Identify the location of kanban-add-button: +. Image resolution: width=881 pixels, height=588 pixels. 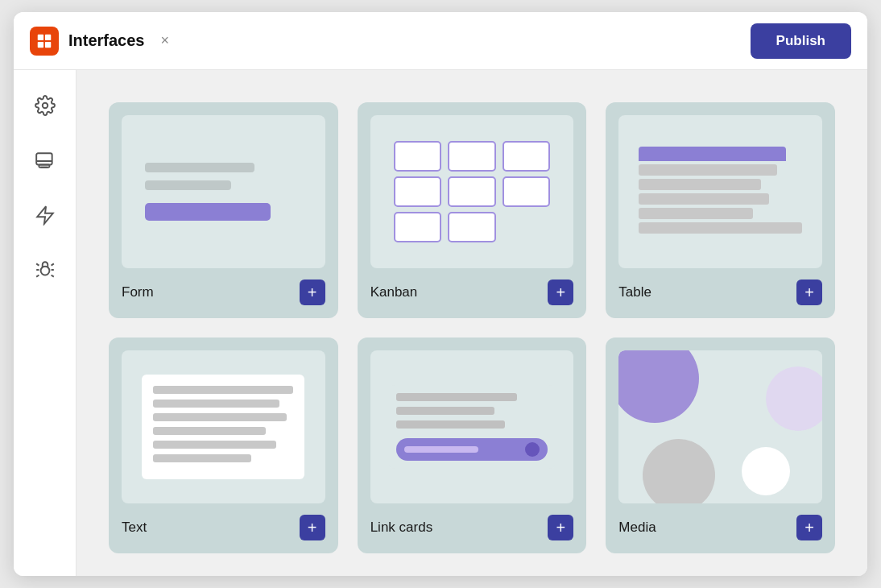
(560, 292).